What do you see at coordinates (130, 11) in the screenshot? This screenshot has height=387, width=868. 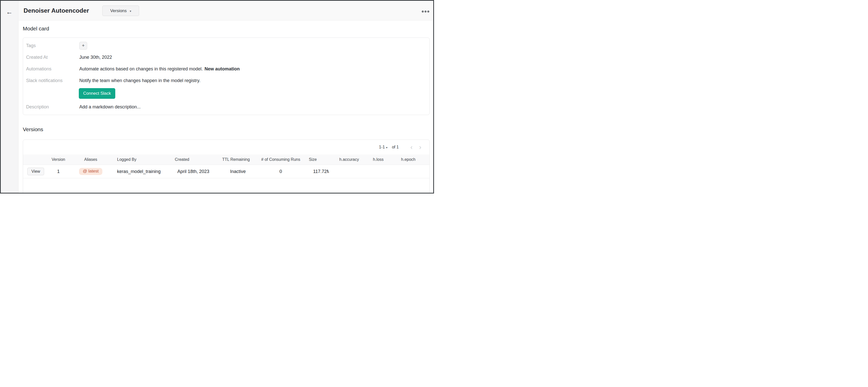 I see `chevron-down-icon: ▾` at bounding box center [130, 11].